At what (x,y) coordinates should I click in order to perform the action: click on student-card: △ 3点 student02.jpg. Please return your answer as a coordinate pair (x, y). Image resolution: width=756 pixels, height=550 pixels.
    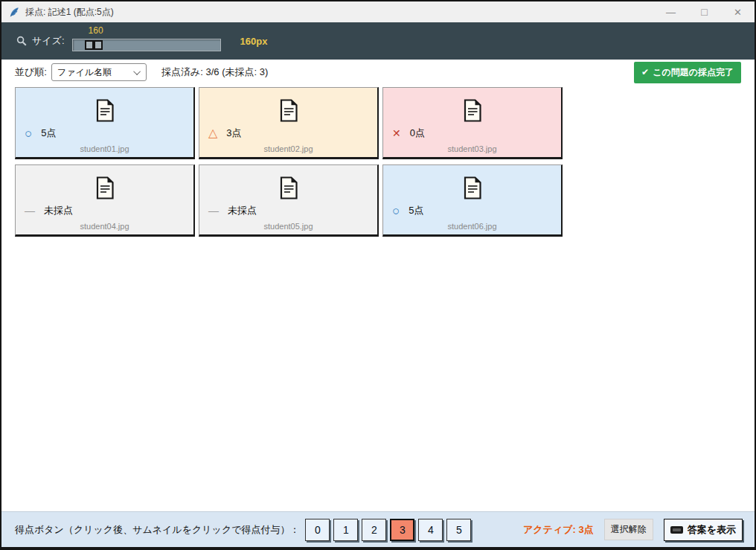
    Looking at the image, I should click on (289, 124).